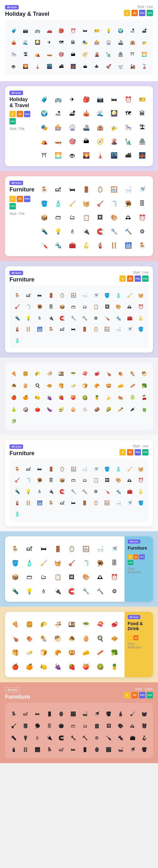 The width and height of the screenshot is (158, 868). Describe the element at coordinates (141, 480) in the screenshot. I see `icon-cell: ⏰` at that location.